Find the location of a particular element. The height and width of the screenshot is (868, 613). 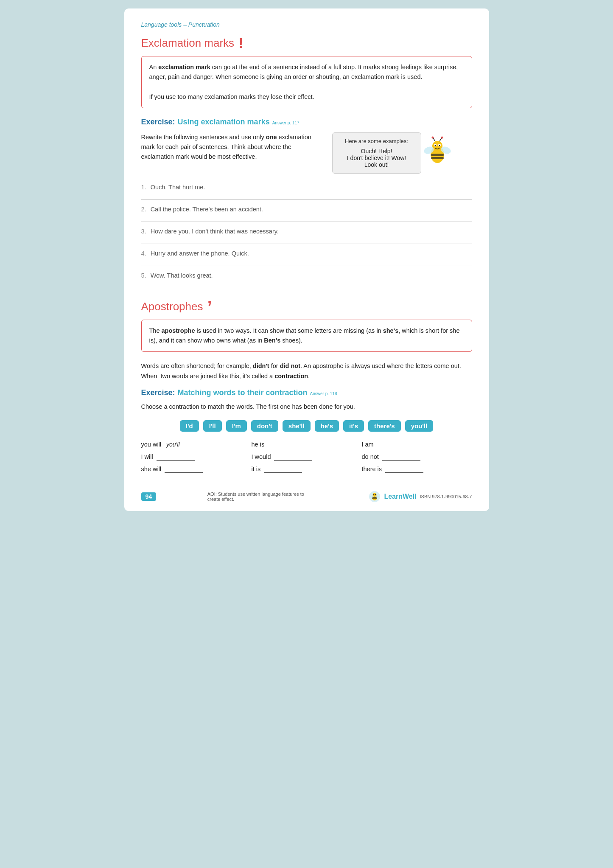

example-line3: Look out! is located at coordinates (377, 165).